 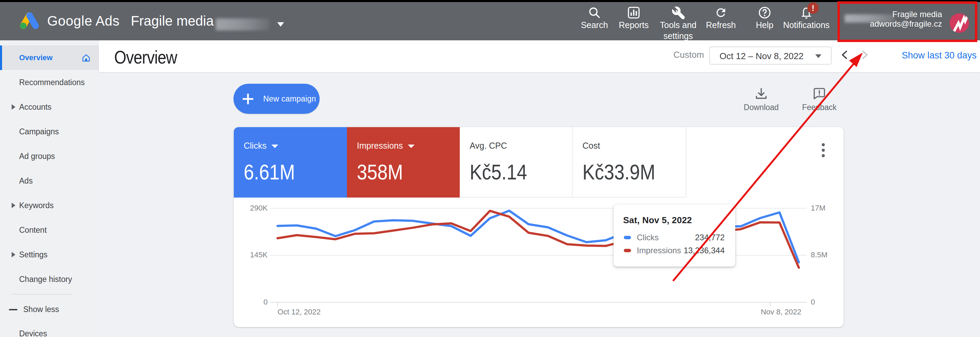 What do you see at coordinates (628, 237) in the screenshot?
I see `clicks-series-swatch` at bounding box center [628, 237].